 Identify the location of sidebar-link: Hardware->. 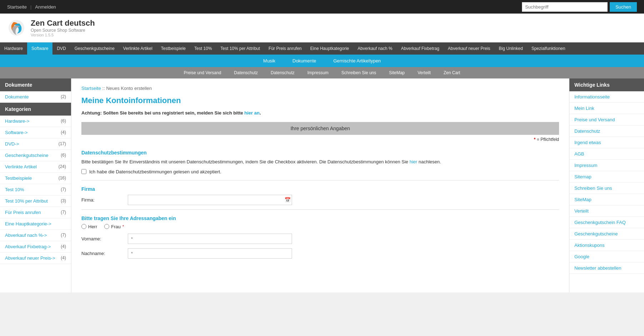
(17, 121).